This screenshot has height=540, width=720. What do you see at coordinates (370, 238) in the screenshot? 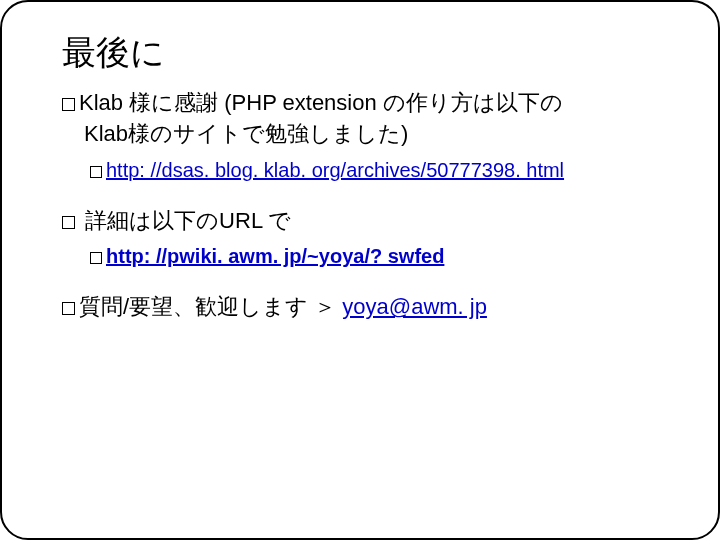
I see `bullet-group-2: 詳細は以下のURL で http: //pwiki. awm. jp/~yoya…` at bounding box center [370, 238].